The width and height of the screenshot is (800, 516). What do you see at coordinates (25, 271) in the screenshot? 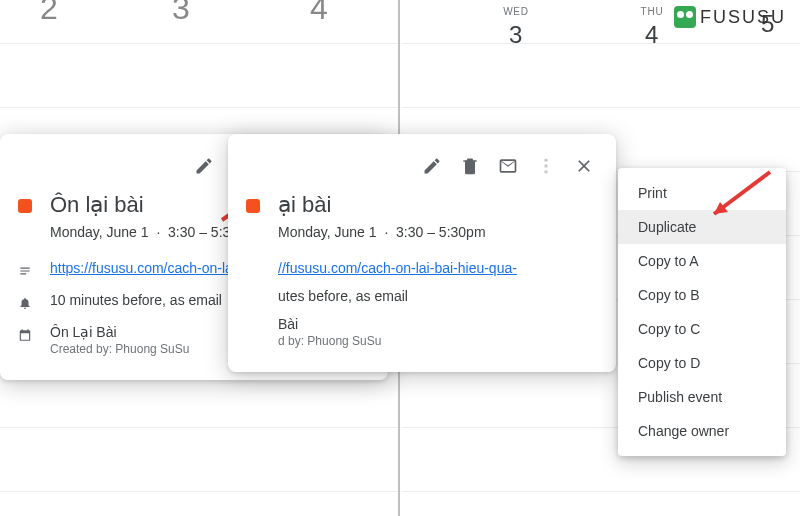
I see `description-icon` at bounding box center [25, 271].